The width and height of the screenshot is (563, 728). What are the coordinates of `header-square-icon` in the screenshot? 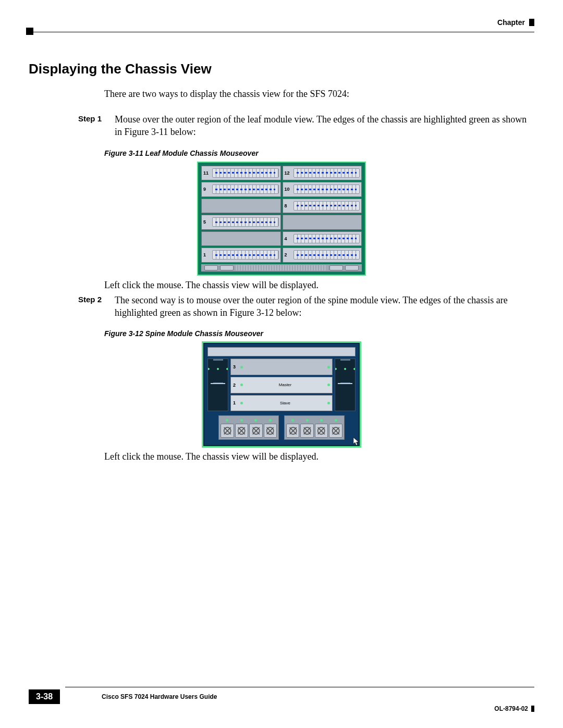 It's located at (532, 22).